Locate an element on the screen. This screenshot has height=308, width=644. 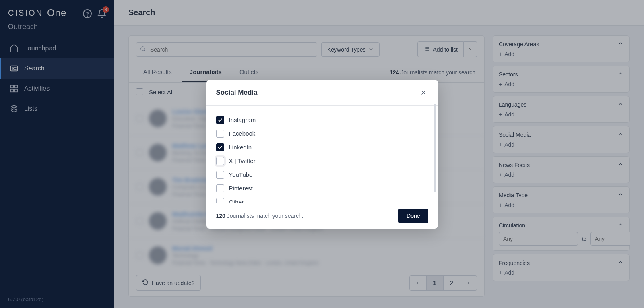
modal-option-pinterest: Pinterest is located at coordinates (322, 188).